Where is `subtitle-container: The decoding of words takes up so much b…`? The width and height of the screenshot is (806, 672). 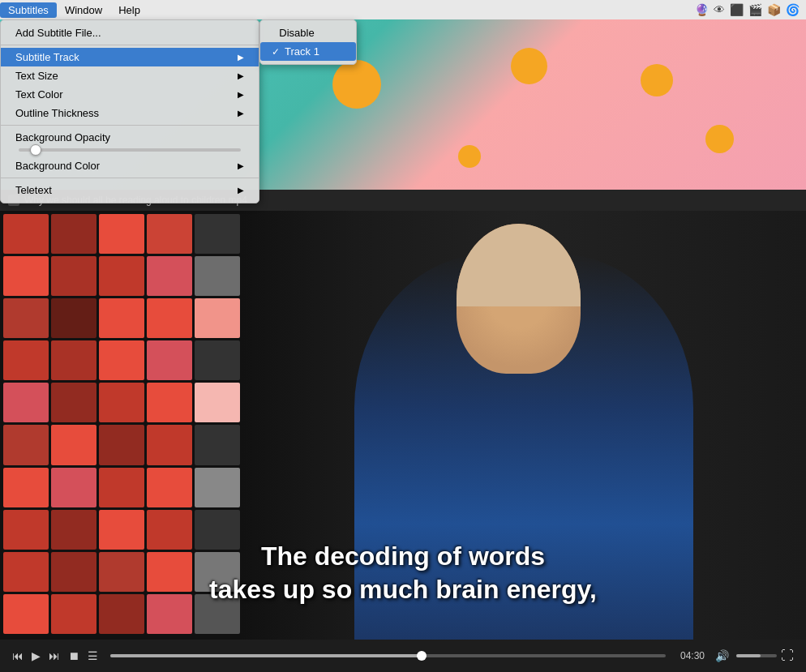 subtitle-container: The decoding of words takes up so much b… is located at coordinates (403, 574).